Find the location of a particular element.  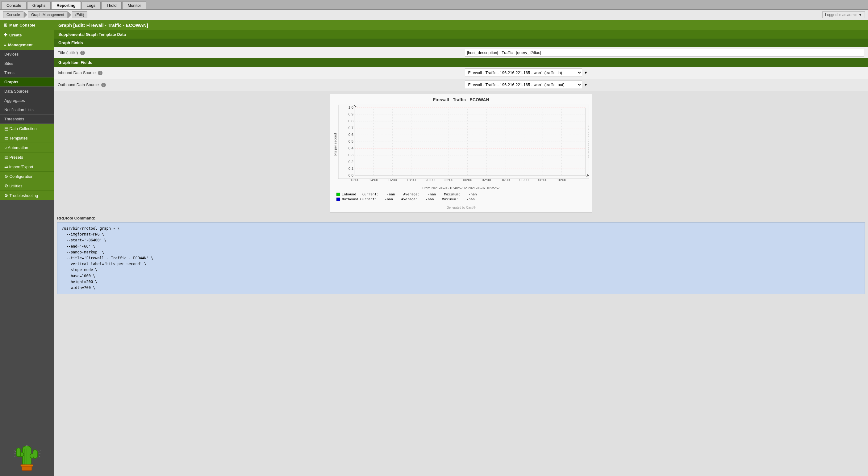

breadcrumb-console: Console is located at coordinates (13, 15).